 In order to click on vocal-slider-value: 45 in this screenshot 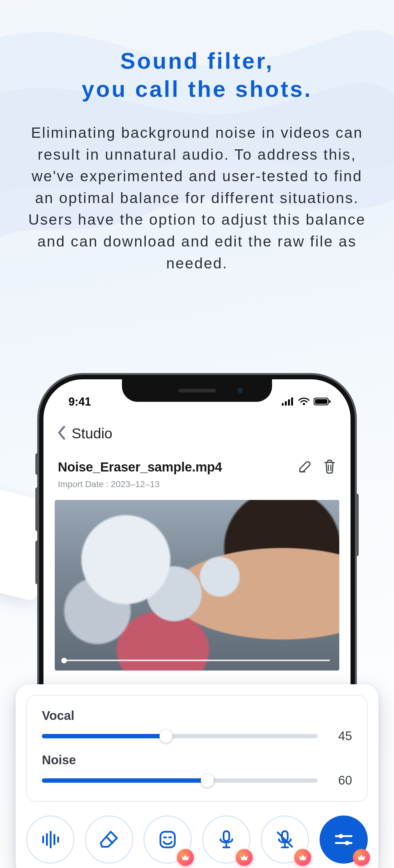, I will do `click(341, 736)`.